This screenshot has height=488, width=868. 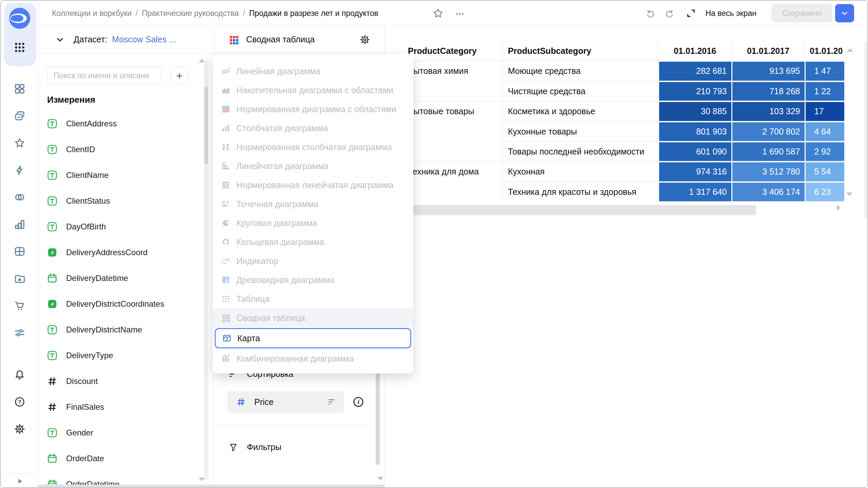 What do you see at coordinates (206, 125) in the screenshot?
I see `panel-scrollbar-thumb` at bounding box center [206, 125].